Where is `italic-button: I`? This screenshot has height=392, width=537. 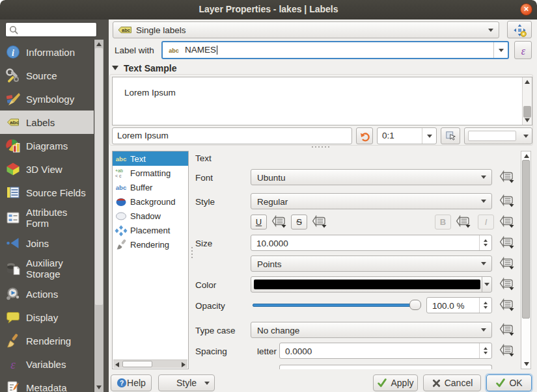
italic-button: I is located at coordinates (486, 222).